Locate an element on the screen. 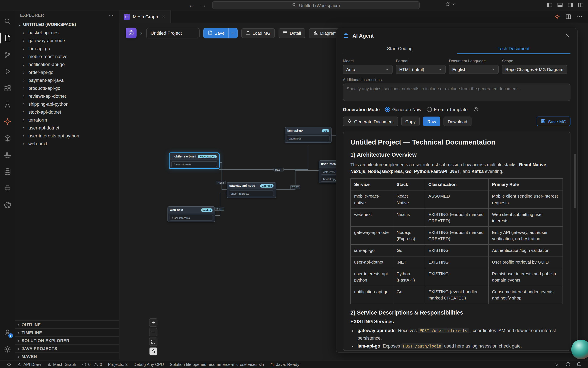  toggle-primary-sidebar-icon is located at coordinates (550, 5).